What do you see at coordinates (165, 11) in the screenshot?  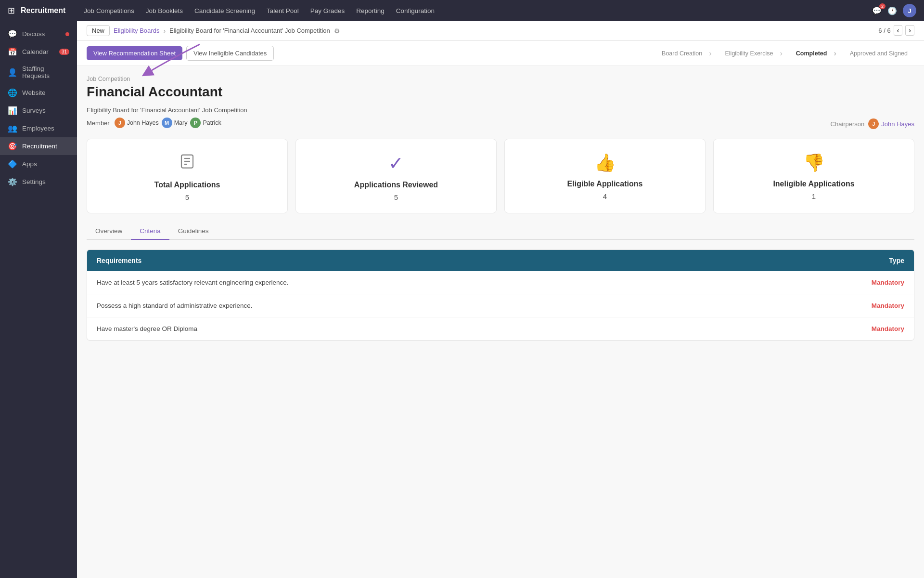 I see `nav-job-booklets: Job Booklets` at bounding box center [165, 11].